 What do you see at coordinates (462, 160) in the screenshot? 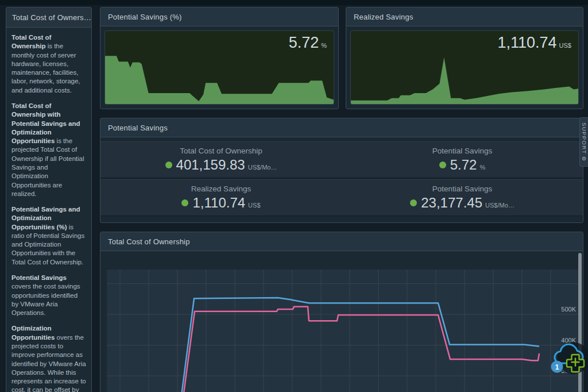
I see `metric-potential-savings-pct: Potential Savings 5.72 %` at bounding box center [462, 160].